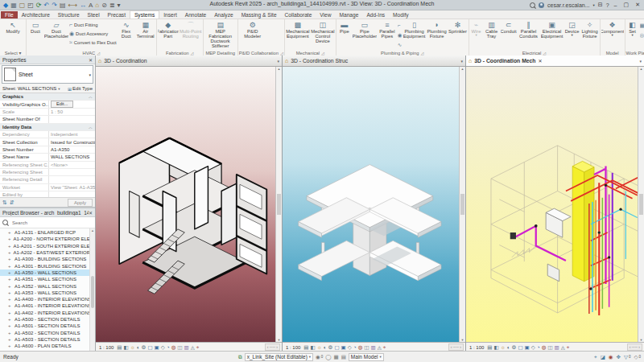 The height and width of the screenshot is (362, 644). What do you see at coordinates (47, 346) in the screenshot?
I see `browser-item-a1-a600: +A1-A600 - PLAN DETAILS` at bounding box center [47, 346].